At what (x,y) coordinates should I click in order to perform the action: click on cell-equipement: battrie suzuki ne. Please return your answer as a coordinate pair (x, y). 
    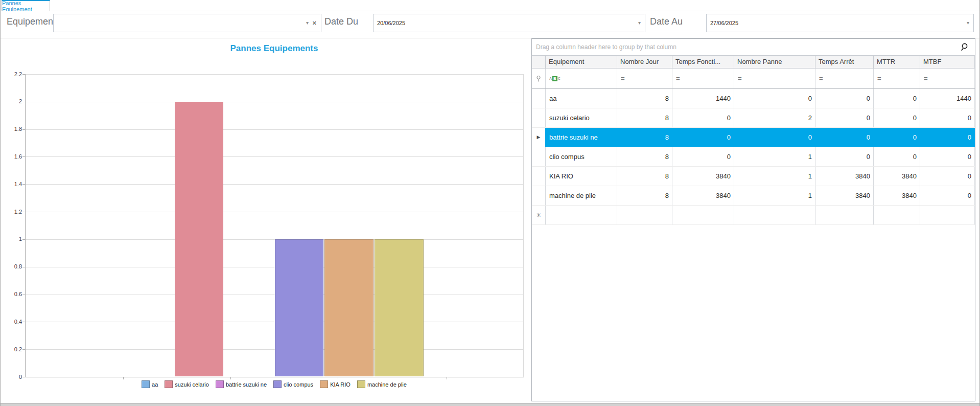
    Looking at the image, I should click on (581, 137).